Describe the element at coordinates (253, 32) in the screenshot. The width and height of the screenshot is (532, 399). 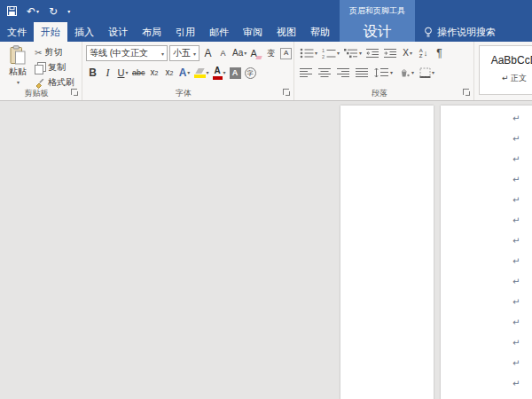
I see `tab-review: 审阅` at that location.